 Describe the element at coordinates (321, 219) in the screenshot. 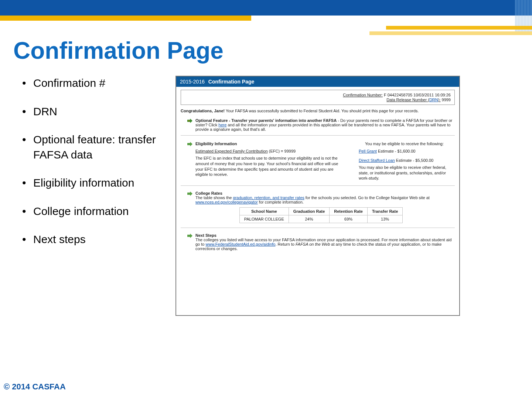

I see `table-row: PALOMAR COLLEGE 24% 69% 13%` at that location.